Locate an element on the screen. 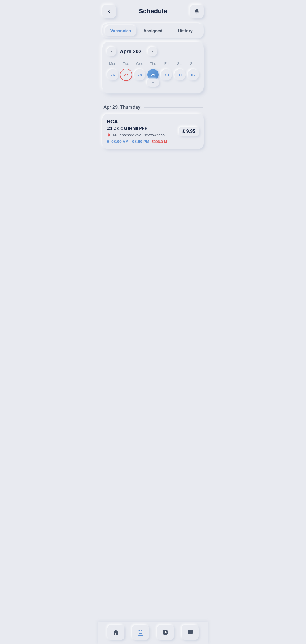 This screenshot has width=306, height=644. time-dot is located at coordinates (108, 142).